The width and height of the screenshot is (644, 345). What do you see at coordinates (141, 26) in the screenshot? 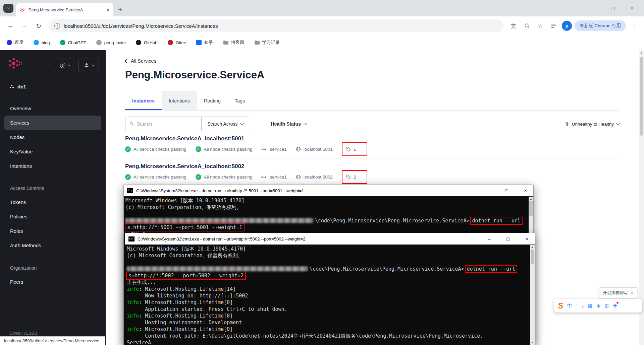
I see `url-text: localhost:8500/ui/dc1/services/Peng.Micr…` at bounding box center [141, 26].